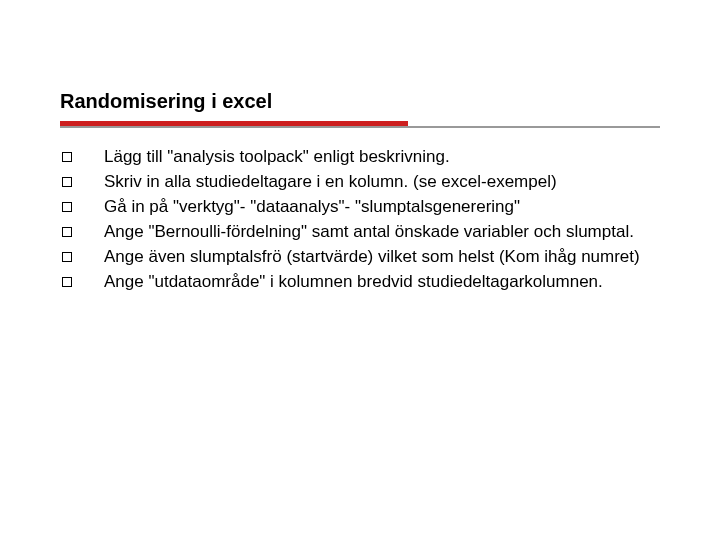 This screenshot has height=540, width=720. I want to click on list-item-text: Ange även slumptalsfrö (startvärde) vilk…, so click(382, 258).